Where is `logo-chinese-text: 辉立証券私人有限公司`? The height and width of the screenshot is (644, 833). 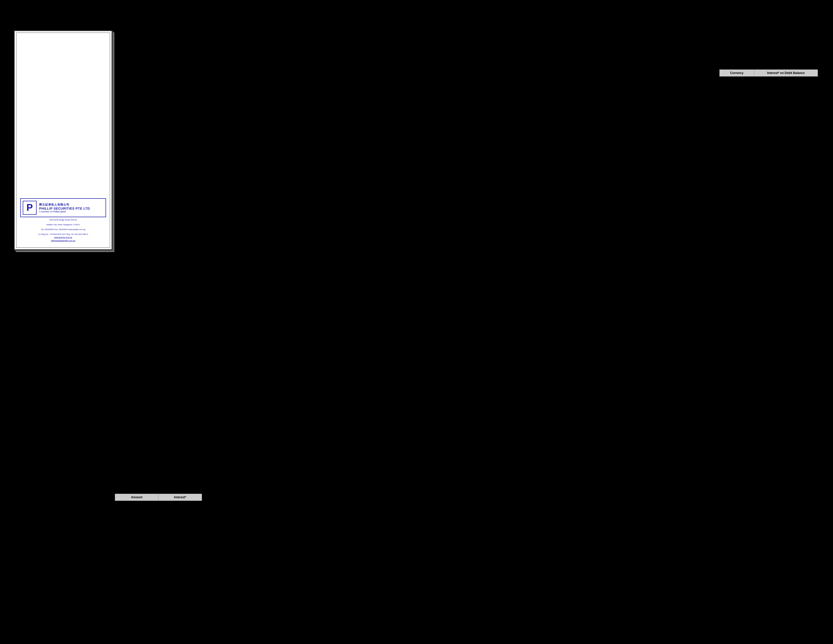 logo-chinese-text: 辉立証券私人有限公司 is located at coordinates (65, 204).